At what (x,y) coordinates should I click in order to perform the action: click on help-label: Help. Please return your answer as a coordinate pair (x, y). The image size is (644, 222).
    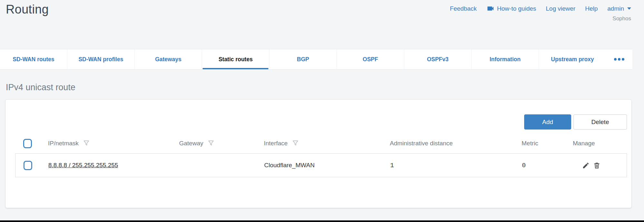
    Looking at the image, I should click on (591, 9).